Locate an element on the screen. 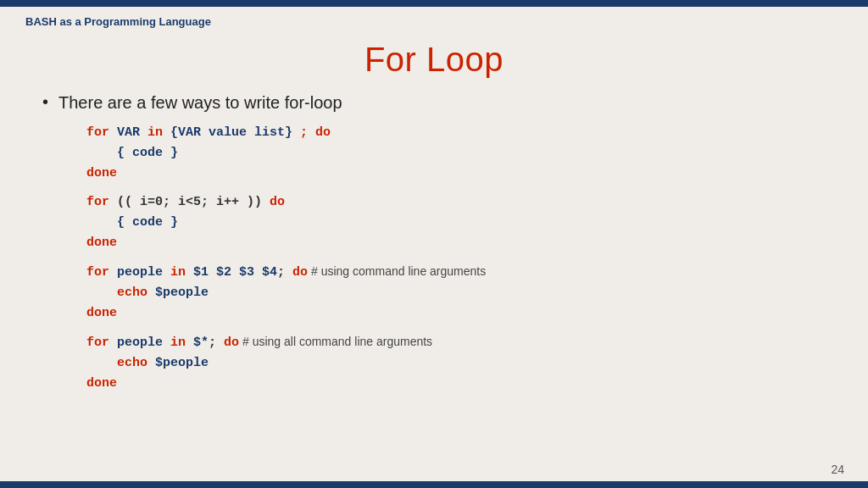 The image size is (868, 488). variable: VAR is located at coordinates (132, 132).